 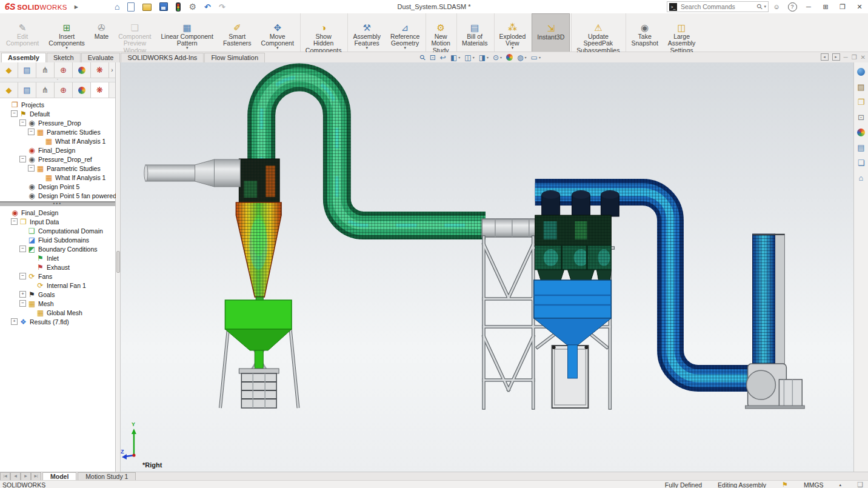 What do you see at coordinates (846, 57) in the screenshot?
I see `doc-minimize-icon: ─` at bounding box center [846, 57].